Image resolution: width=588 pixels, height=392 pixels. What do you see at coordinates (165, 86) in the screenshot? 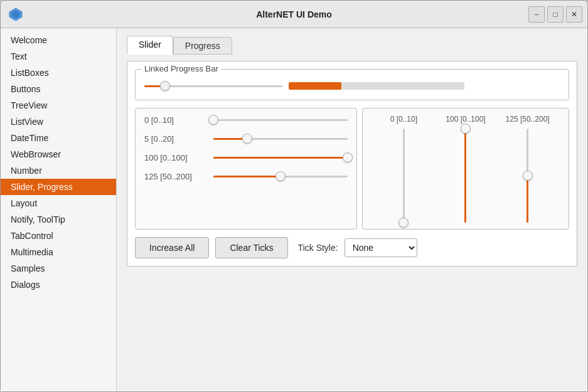
I see `linked-slider-thumb` at bounding box center [165, 86].